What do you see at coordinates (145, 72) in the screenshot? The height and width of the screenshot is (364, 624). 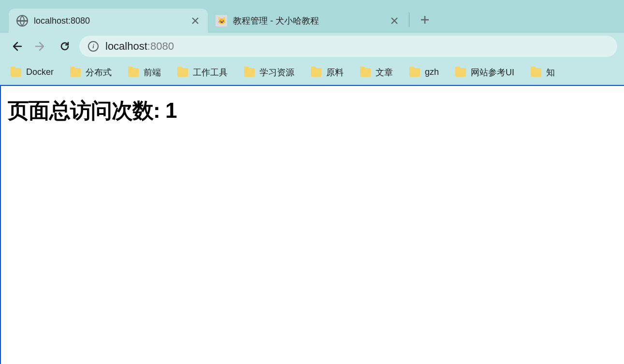 I see `bookmark-frontend: 前端` at bounding box center [145, 72].